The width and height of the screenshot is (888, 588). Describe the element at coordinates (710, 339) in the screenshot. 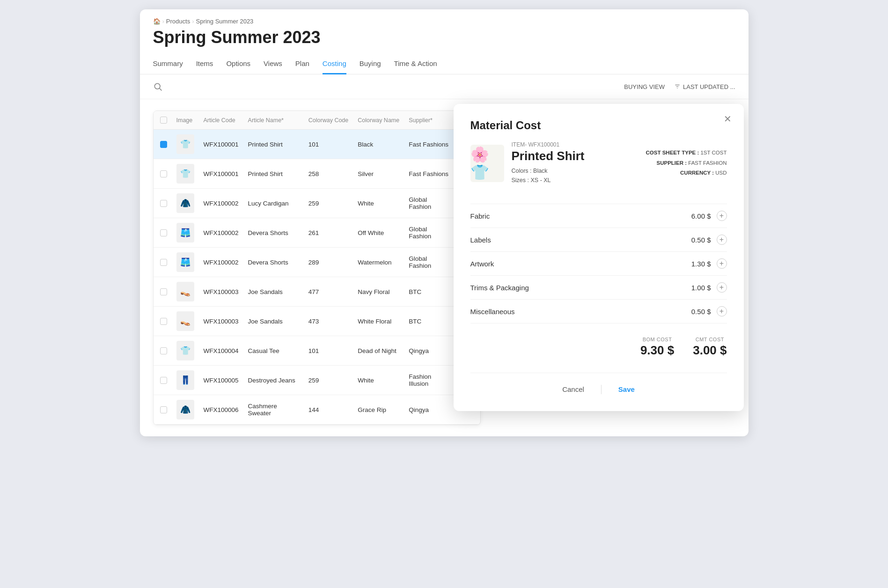

I see `cmt-cost-label: CMT COST` at that location.